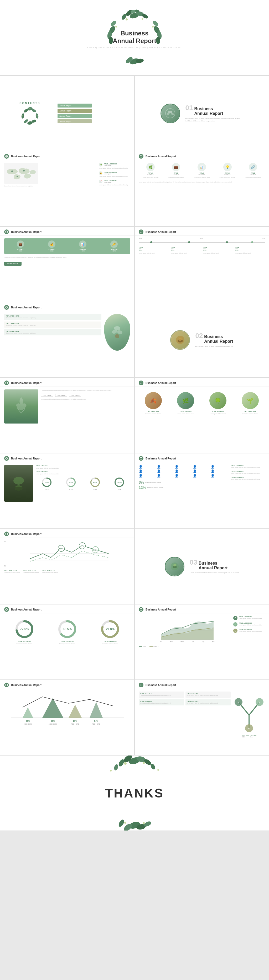 The width and height of the screenshot is (269, 980). Describe the element at coordinates (67, 156) in the screenshot. I see `slide-map-header: Business Annual Report` at that location.